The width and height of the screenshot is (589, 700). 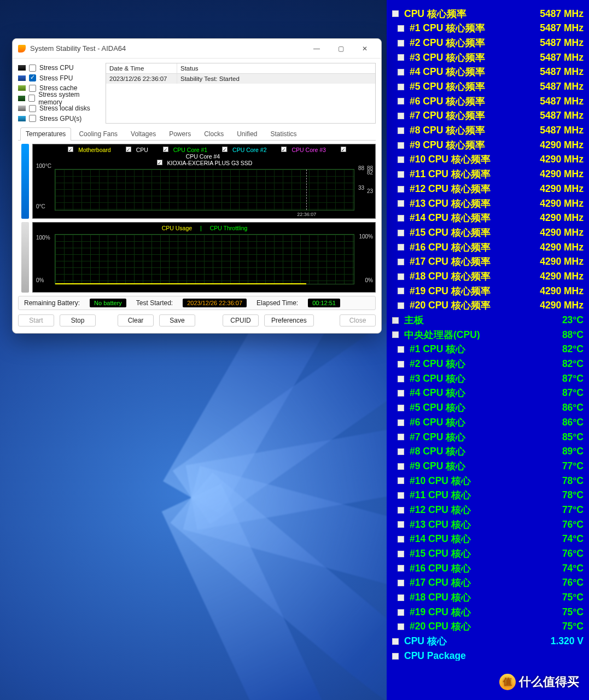 I want to click on stress-memory-checkbox, so click(x=32, y=98).